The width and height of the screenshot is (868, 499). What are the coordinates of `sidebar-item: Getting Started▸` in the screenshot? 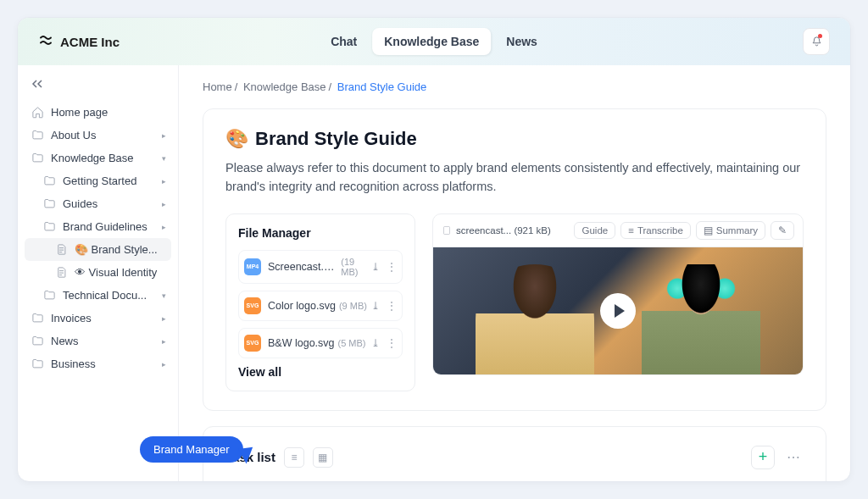 It's located at (98, 181).